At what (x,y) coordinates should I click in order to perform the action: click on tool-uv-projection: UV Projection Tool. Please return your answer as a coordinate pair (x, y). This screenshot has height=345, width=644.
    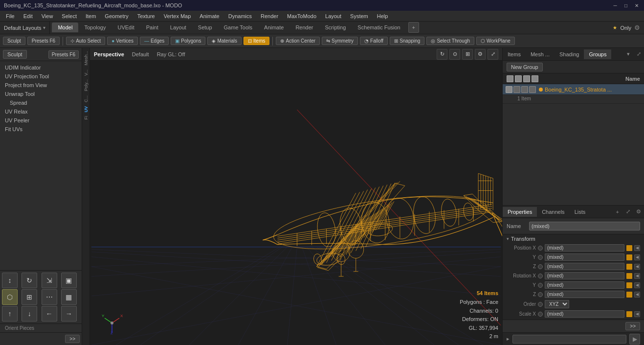
    Looking at the image, I should click on (41, 76).